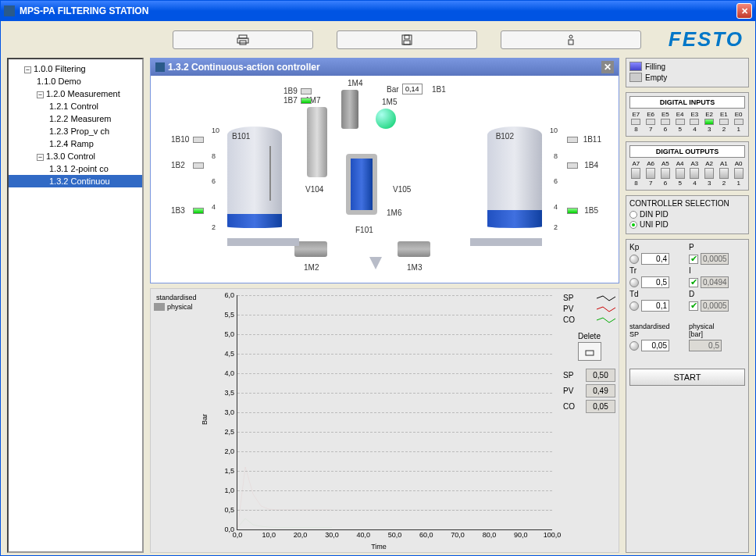 The height and width of the screenshot is (556, 756). I want to click on outflow-arrow-icon, so click(376, 255).